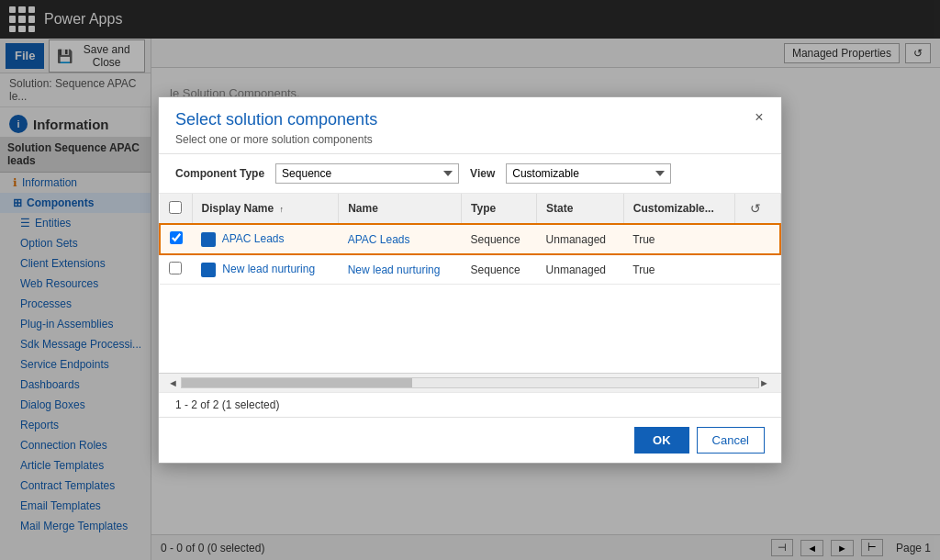 Image resolution: width=940 pixels, height=560 pixels. Describe the element at coordinates (755, 208) in the screenshot. I see `refresh-table-button: ↺` at that location.